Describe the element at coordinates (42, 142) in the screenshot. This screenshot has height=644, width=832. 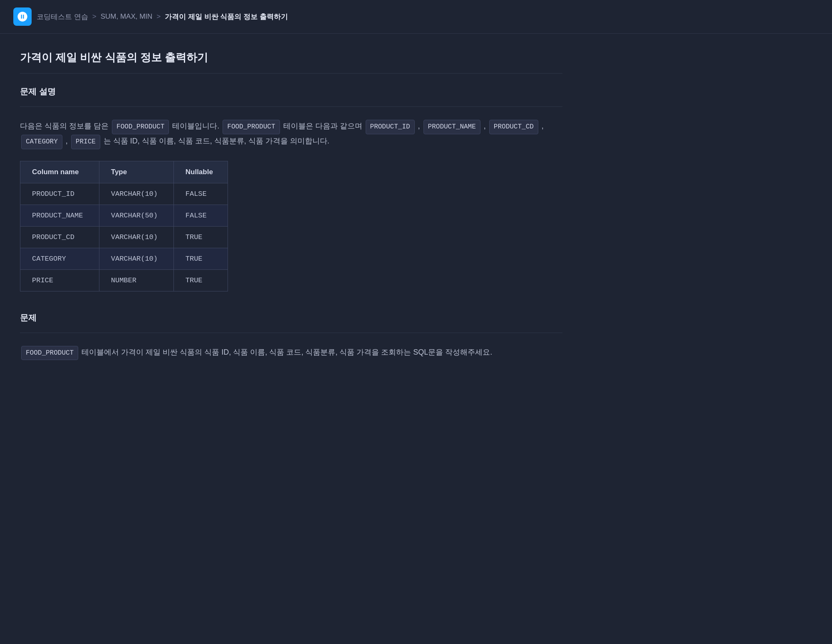
I see `code-tag-category: CATEGORY` at that location.